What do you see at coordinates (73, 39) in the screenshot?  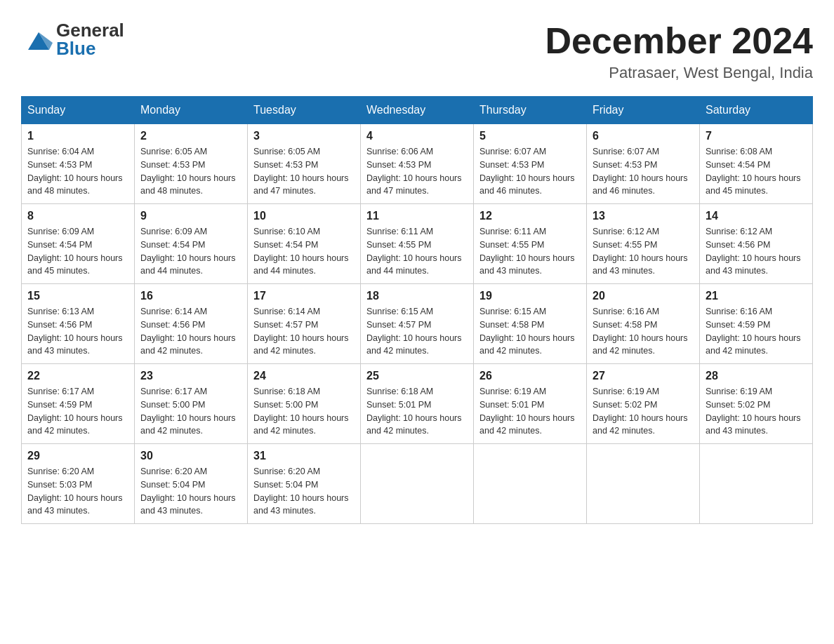 I see `logo: General Blue` at bounding box center [73, 39].